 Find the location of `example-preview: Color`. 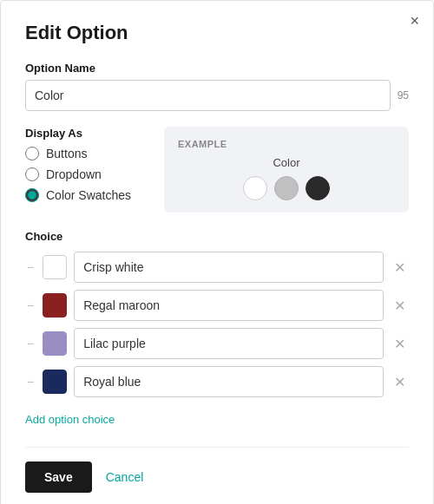

example-preview: Color is located at coordinates (286, 179).